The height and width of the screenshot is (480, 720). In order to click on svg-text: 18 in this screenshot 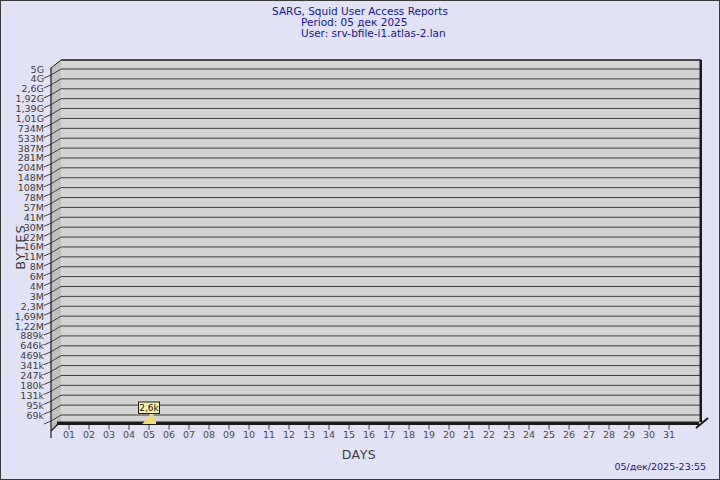, I will do `click(409, 434)`.